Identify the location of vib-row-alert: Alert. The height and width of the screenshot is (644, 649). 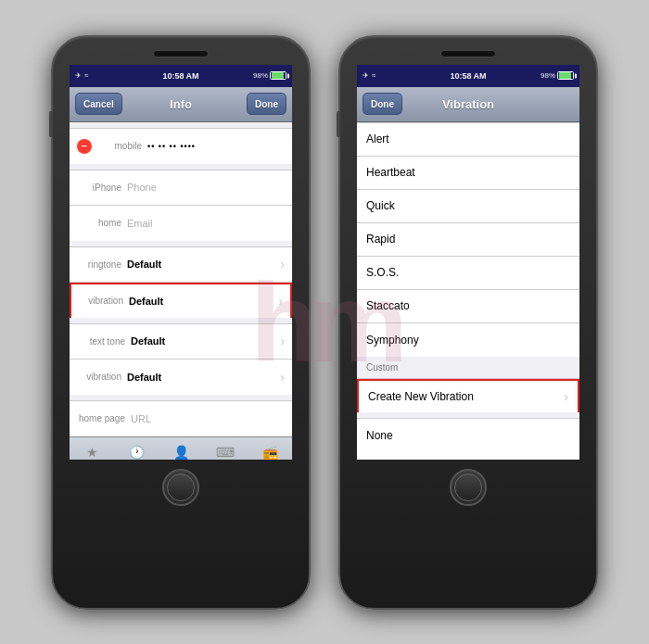
(468, 140).